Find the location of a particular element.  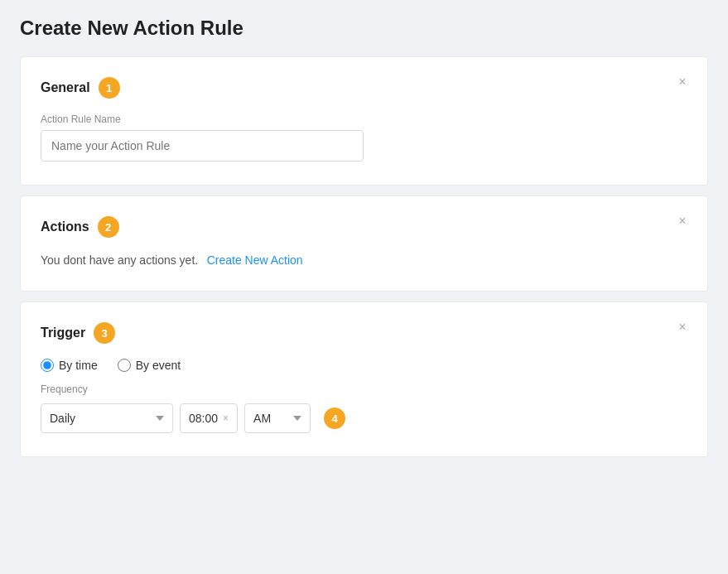

time-input-wrapper: 08:00 × is located at coordinates (209, 418).